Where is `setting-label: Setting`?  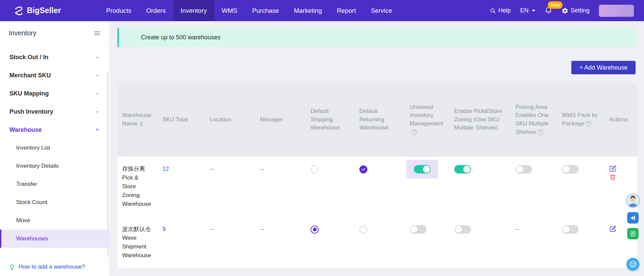
setting-label: Setting is located at coordinates (580, 11).